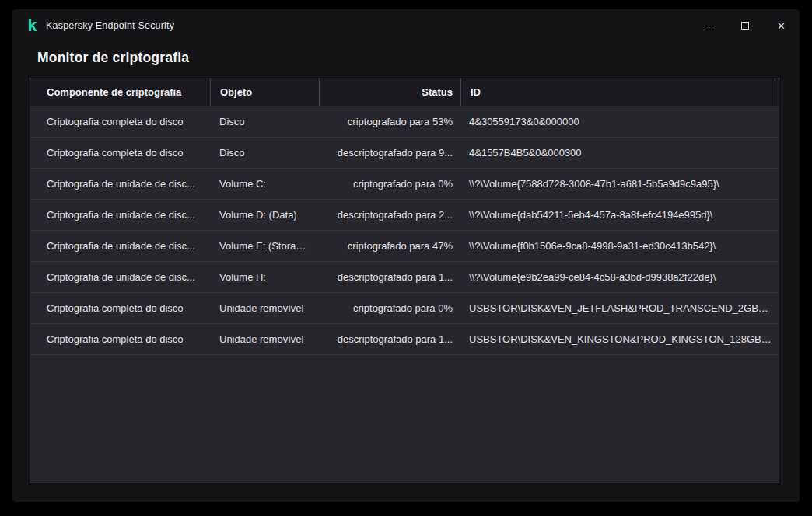  What do you see at coordinates (745, 26) in the screenshot?
I see `maximize-icon` at bounding box center [745, 26].